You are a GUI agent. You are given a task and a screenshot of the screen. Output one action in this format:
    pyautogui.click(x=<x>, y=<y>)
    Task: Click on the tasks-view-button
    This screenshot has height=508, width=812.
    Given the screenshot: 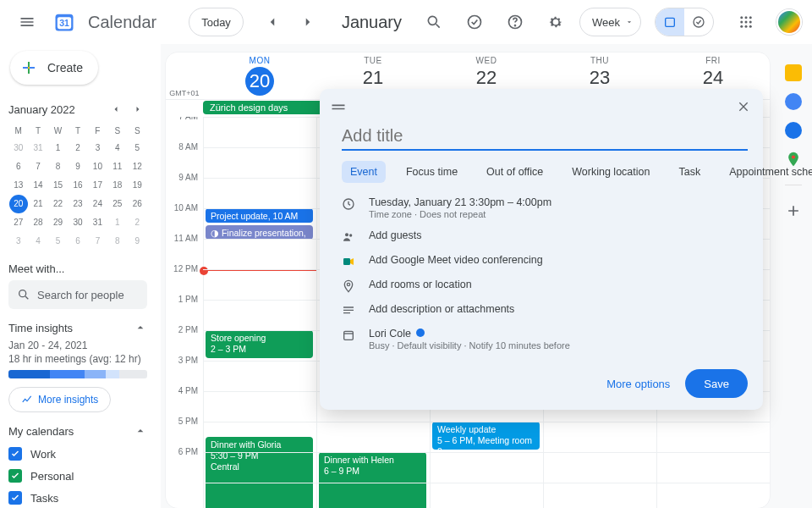 What is the action you would take?
    pyautogui.click(x=699, y=22)
    